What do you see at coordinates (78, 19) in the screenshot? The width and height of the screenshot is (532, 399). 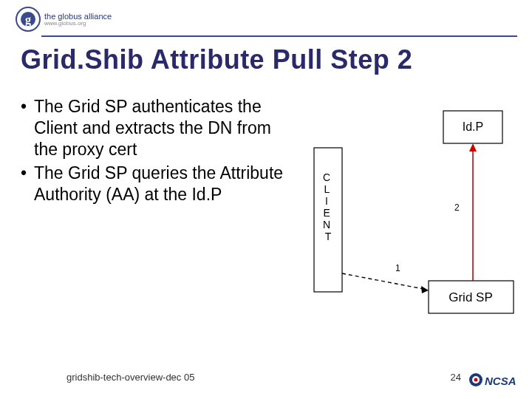 I see `globus-logo-text: the globus alliance www.globus.org` at bounding box center [78, 19].